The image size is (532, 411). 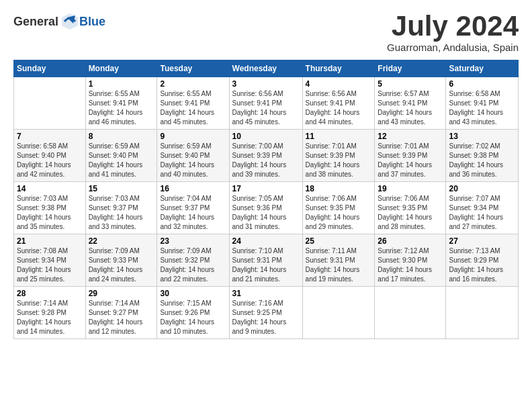 I want to click on day-number: 14, so click(x=50, y=189).